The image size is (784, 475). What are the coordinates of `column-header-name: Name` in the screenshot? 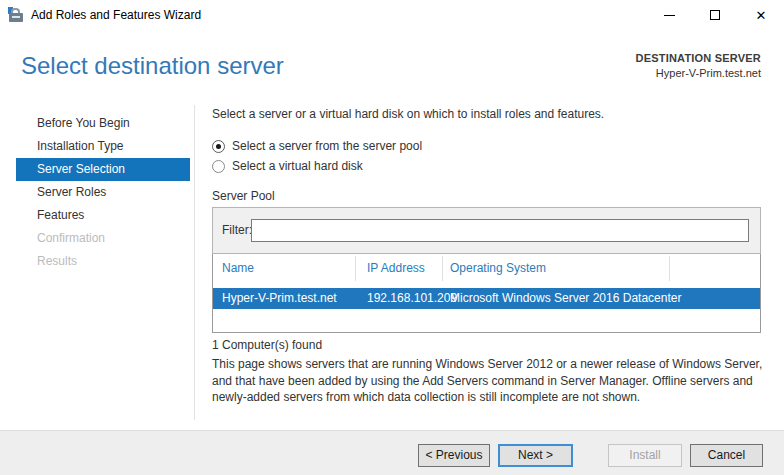 It's located at (238, 268).